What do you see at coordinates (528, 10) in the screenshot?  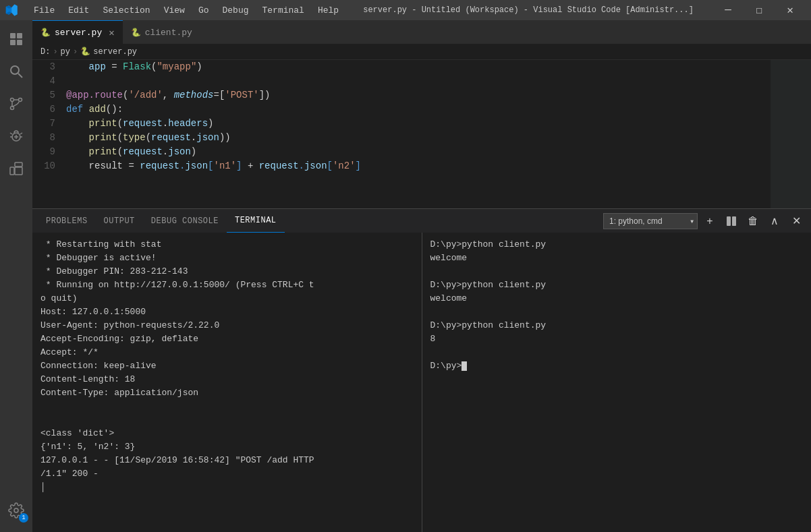 I see `window-title: server.py - Untitled (Workspace) - Visua…` at bounding box center [528, 10].